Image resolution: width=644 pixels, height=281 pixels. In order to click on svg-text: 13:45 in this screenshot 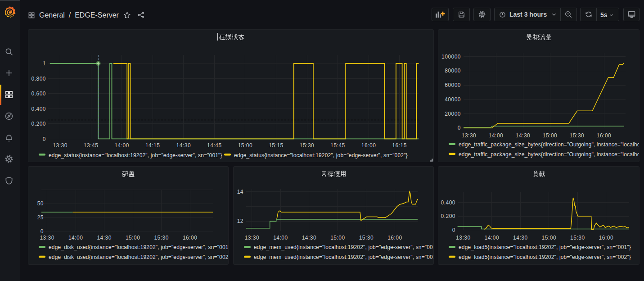, I will do `click(91, 145)`.